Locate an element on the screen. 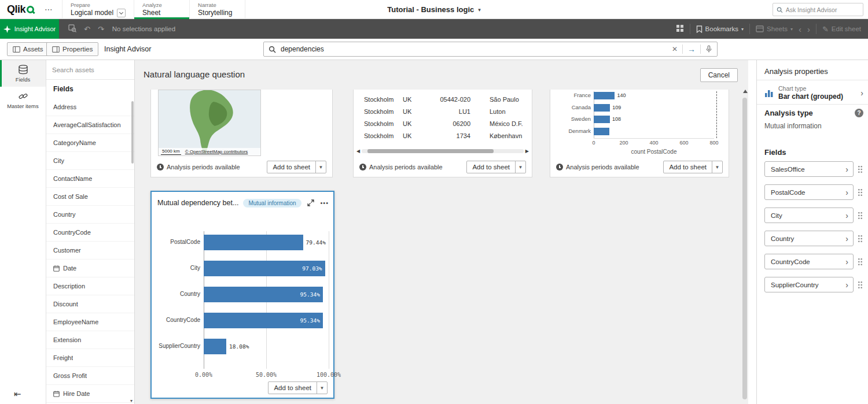  tab-prepare: Prepare Logical model is located at coordinates (98, 9).